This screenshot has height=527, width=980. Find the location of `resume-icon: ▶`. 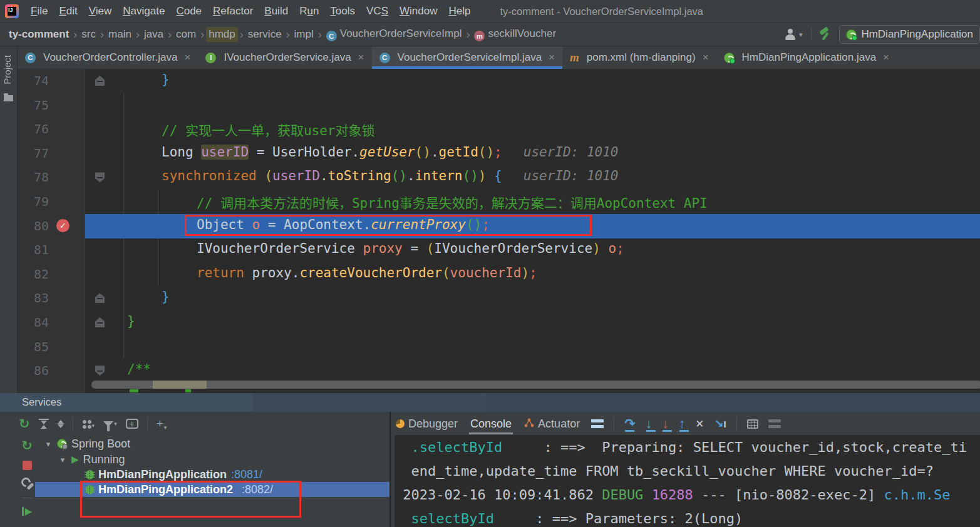

resume-icon: ▶ is located at coordinates (28, 511).